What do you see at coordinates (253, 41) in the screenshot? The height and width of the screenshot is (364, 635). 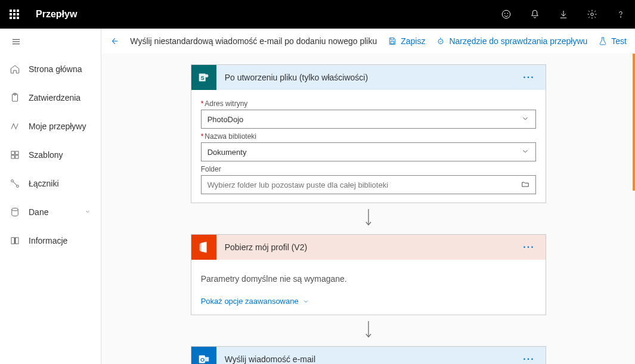 I see `flow-title: Wyślij niestandardową wiadomość e-mail p…` at bounding box center [253, 41].